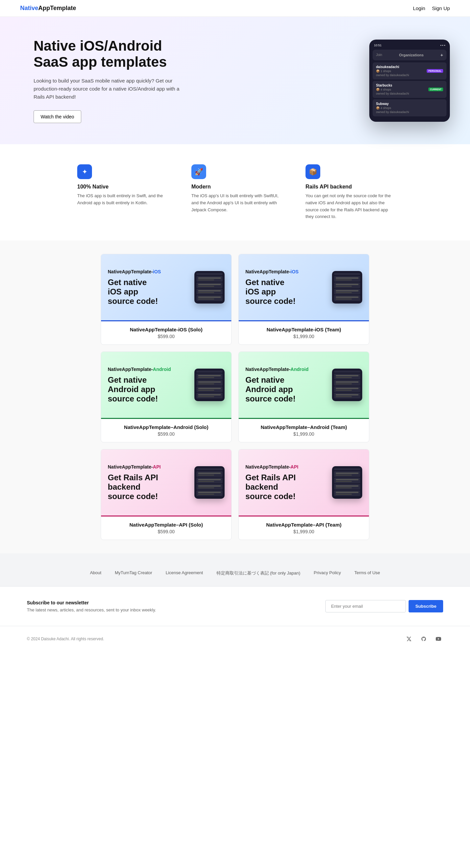  Describe the element at coordinates (235, 606) in the screenshot. I see `newsletter-section: Subscribe to our newsletter The latest n…` at that location.